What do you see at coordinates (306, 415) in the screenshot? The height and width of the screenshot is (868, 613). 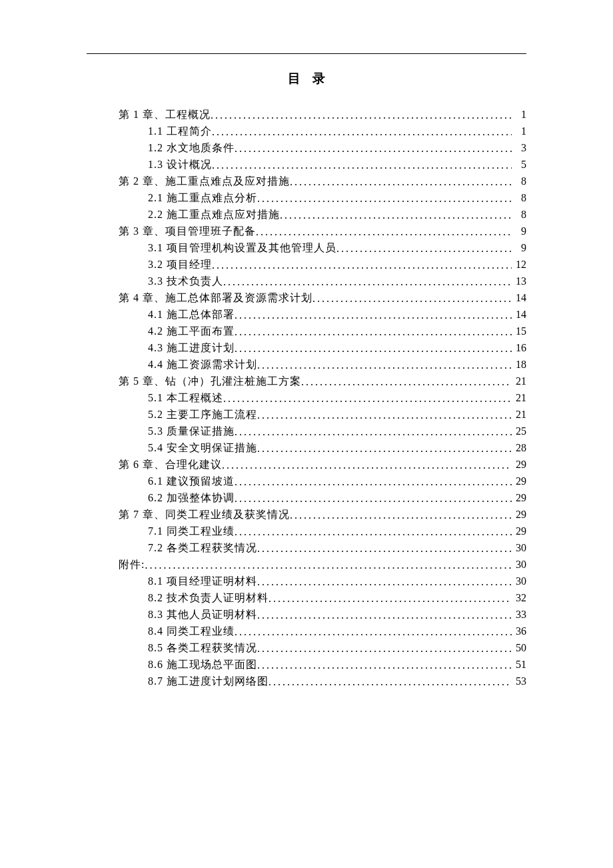 I see `toc-entry: 5.2 主要工序施工流程21` at bounding box center [306, 415].